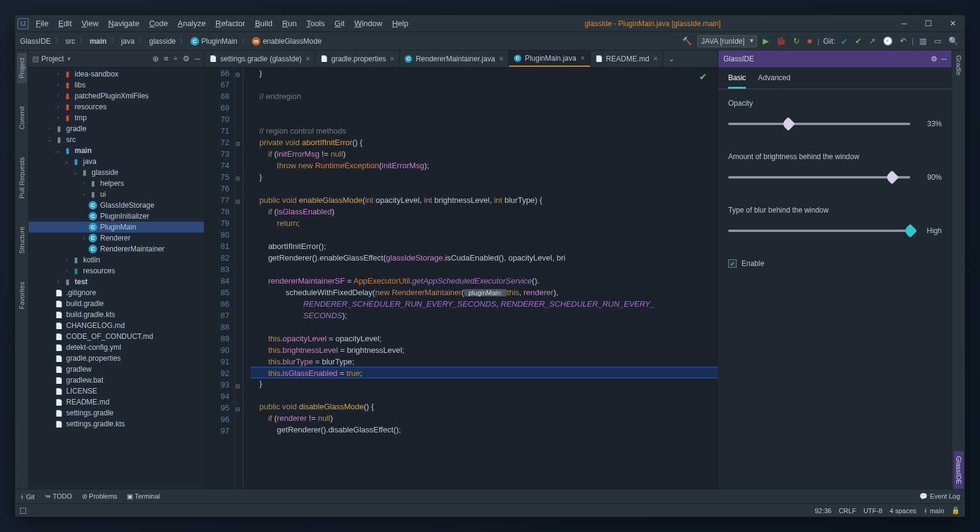 Image resolution: width=980 pixels, height=532 pixels. Describe the element at coordinates (143, 497) in the screenshot. I see `bottom-tab-terminal: ▣ Terminal` at that location.